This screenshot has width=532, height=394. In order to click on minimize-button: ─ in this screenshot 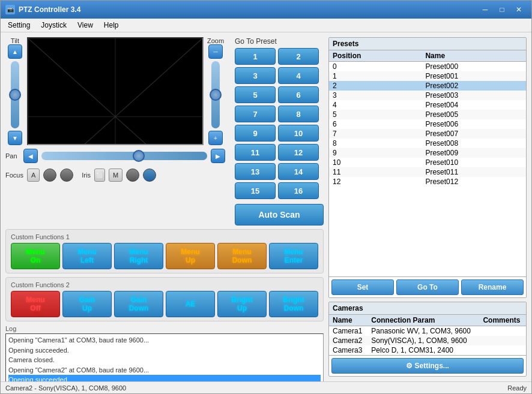, I will do `click(485, 10)`.